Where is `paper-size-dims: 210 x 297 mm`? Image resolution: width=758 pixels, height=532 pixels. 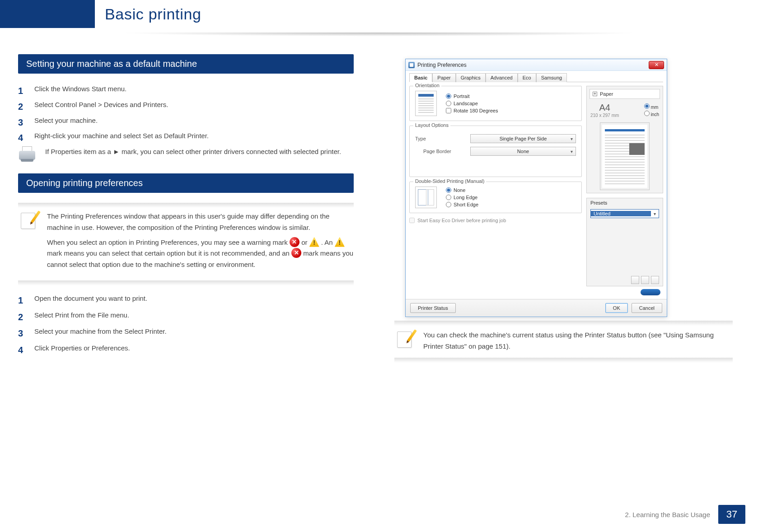
paper-size-dims: 210 x 297 mm is located at coordinates (604, 116).